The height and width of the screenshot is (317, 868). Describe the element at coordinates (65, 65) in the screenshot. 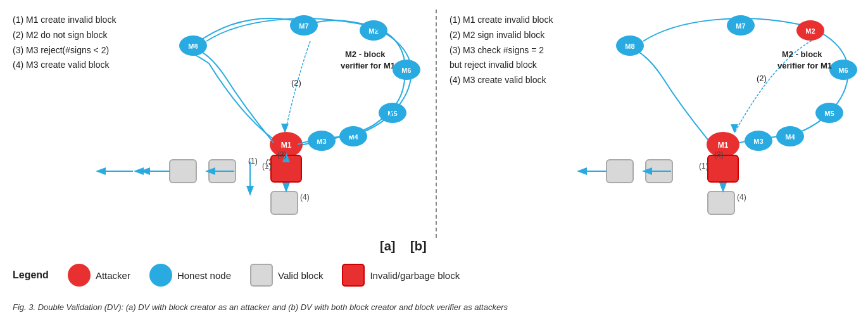

I see `label-a4: (4) M3 create valid block` at that location.